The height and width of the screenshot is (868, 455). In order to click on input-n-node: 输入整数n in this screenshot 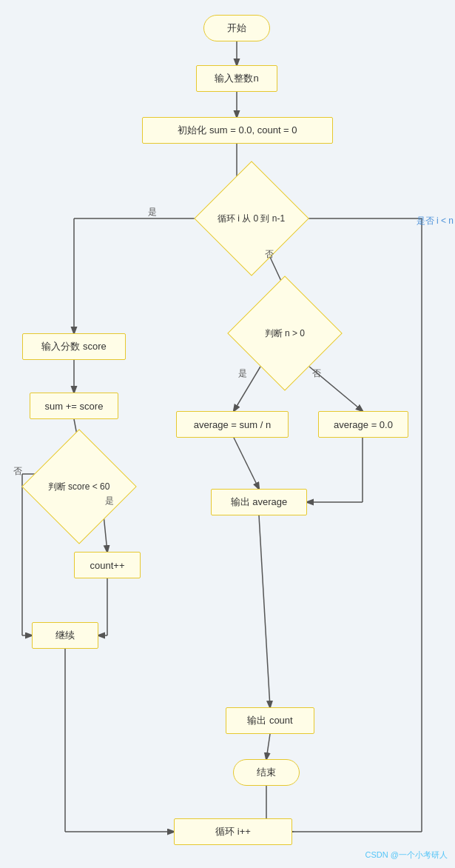, I will do `click(237, 79)`.